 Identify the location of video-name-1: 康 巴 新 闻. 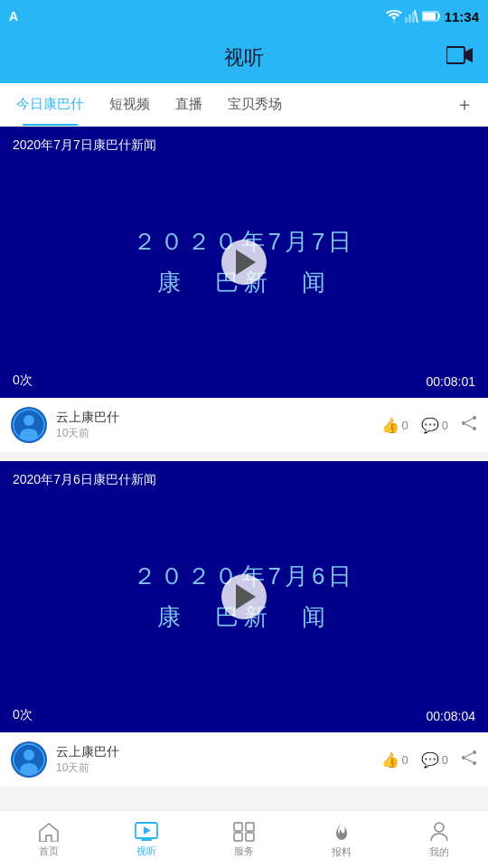
(244, 282).